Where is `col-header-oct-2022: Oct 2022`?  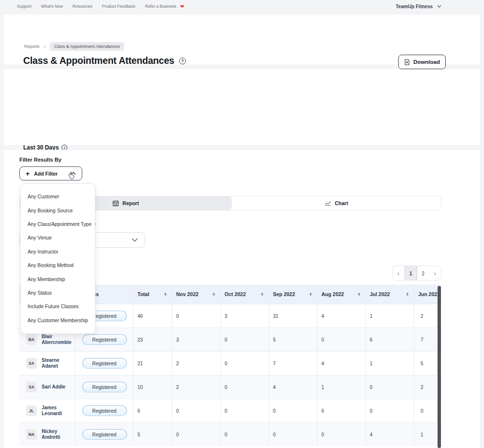 col-header-oct-2022: Oct 2022 is located at coordinates (244, 294).